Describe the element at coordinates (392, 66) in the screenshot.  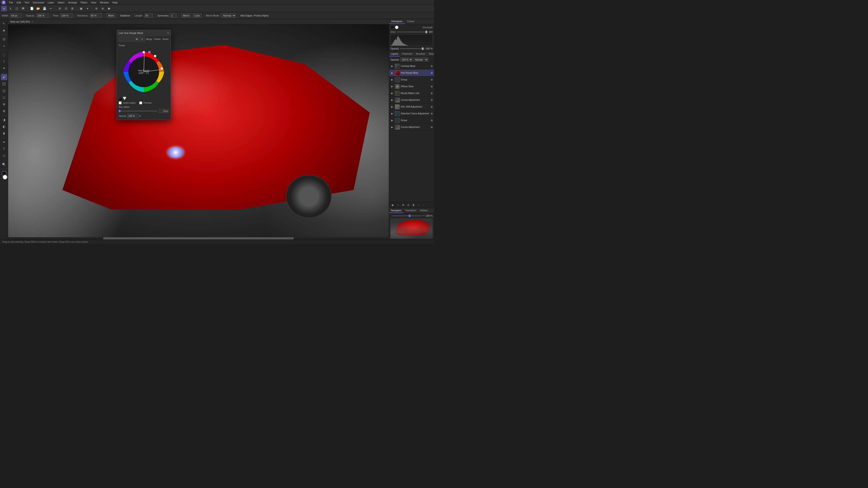
I see `layer-expand-icon: ▶` at that location.